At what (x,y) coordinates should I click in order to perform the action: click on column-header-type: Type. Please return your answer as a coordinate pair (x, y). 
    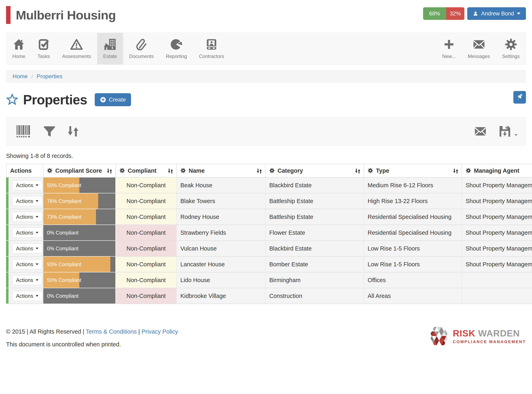
    Looking at the image, I should click on (413, 171).